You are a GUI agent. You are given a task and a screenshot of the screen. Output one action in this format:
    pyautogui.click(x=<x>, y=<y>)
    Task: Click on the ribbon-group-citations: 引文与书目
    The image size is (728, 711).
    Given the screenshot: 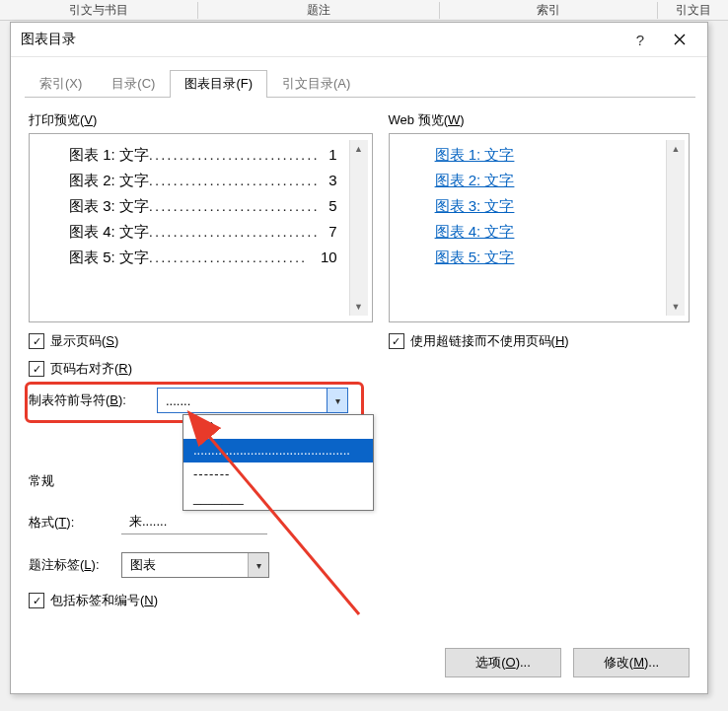 What is the action you would take?
    pyautogui.click(x=99, y=10)
    